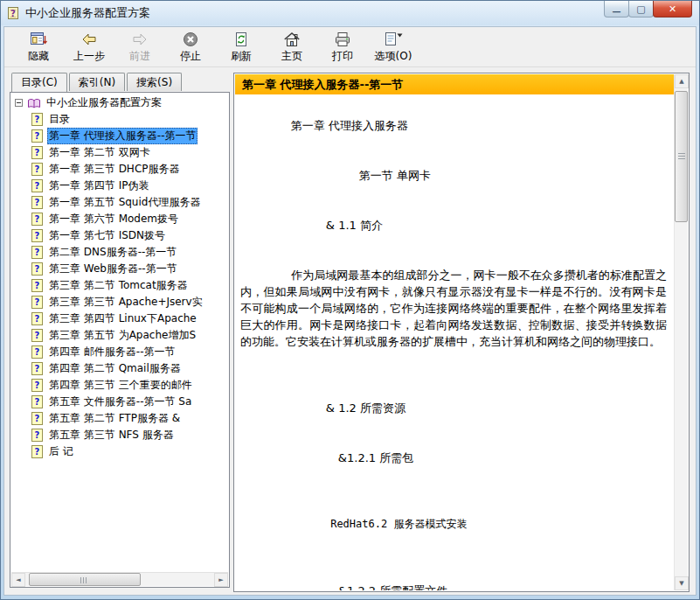 Image resolution: width=700 pixels, height=600 pixels. What do you see at coordinates (119, 103) in the screenshot?
I see `tree-root: 中小企业服务器配置方案` at bounding box center [119, 103].